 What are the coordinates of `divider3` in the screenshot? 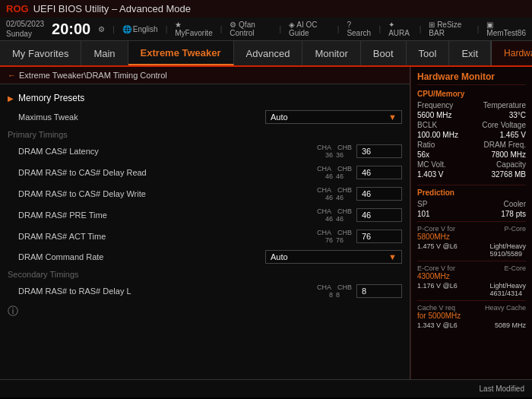 It's located at (471, 301).